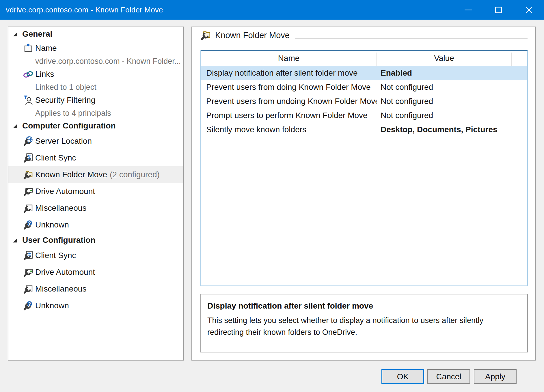  Describe the element at coordinates (449, 376) in the screenshot. I see `cancel-button: Cancel` at that location.